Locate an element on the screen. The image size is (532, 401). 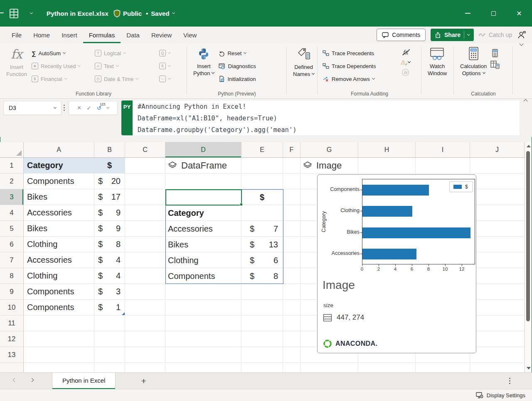
cell-F12 is located at coordinates (292, 339).